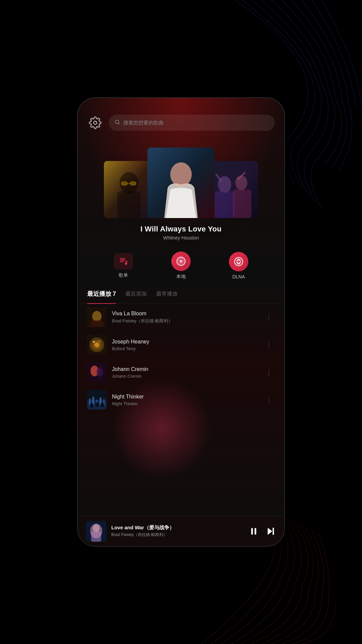 The height and width of the screenshot is (644, 362). What do you see at coordinates (181, 372) in the screenshot?
I see `list-item: Johann Cremin Johann Cremin ⋮` at bounding box center [181, 372].